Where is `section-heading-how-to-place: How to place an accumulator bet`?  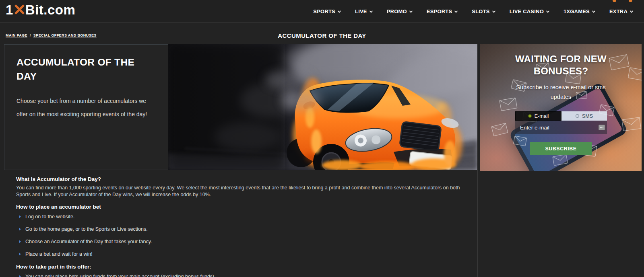 section-heading-how-to-place: How to place an accumulator bet is located at coordinates (241, 207).